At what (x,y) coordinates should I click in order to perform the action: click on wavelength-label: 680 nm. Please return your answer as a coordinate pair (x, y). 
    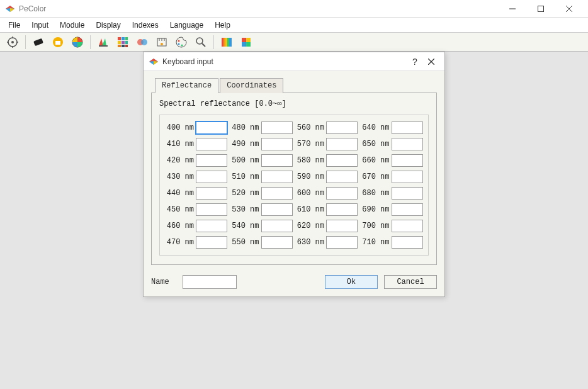
    Looking at the image, I should click on (375, 193).